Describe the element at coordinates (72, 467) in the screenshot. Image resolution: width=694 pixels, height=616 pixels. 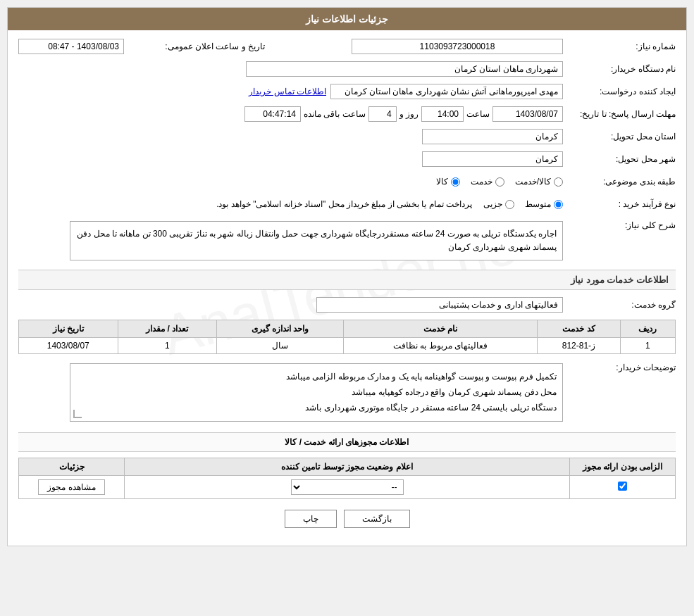
I see `permits-col-details: جزئیات` at that location.